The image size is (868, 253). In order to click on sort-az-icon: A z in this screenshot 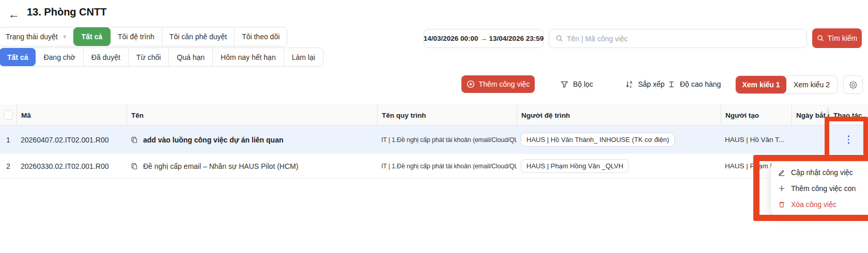, I will do `click(629, 84)`.